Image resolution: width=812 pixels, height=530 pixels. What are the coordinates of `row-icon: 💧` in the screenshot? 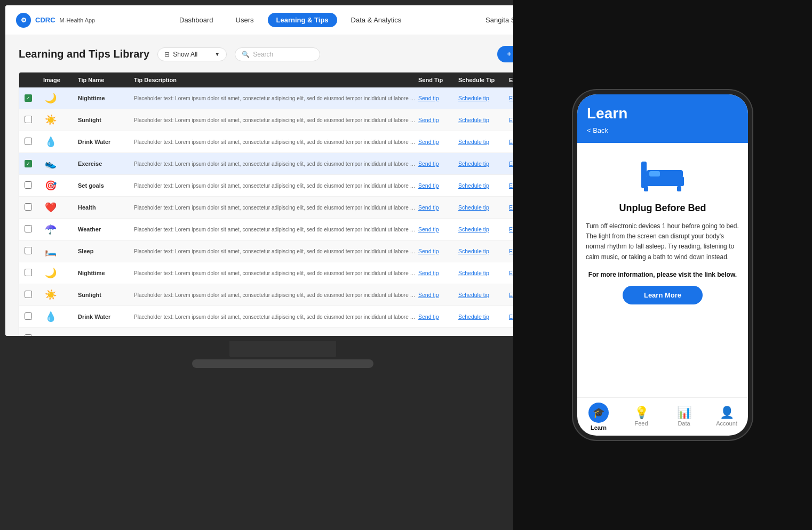 It's located at (51, 317).